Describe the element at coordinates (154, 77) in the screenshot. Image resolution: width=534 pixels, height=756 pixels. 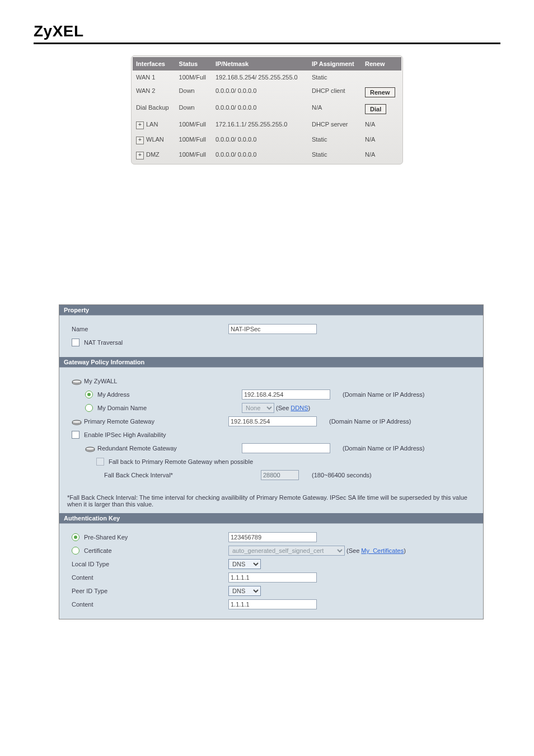
I see `interface-cell: WAN 1` at that location.